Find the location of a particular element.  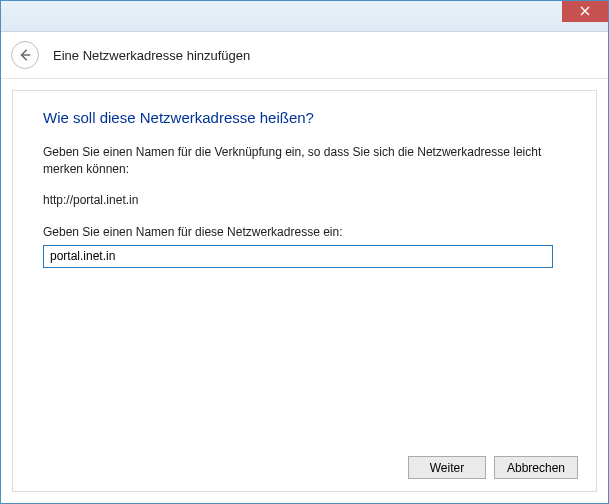

next-button: Weiter is located at coordinates (447, 468).